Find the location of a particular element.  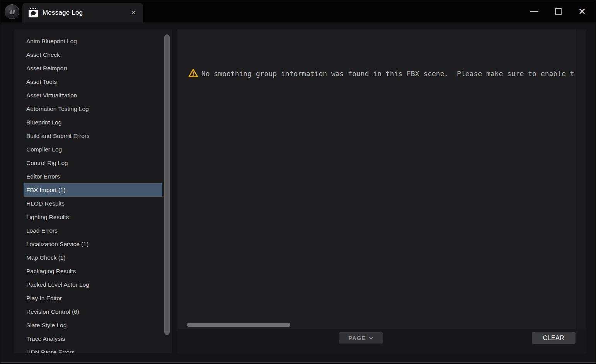

tab-message-log: Message Log ✕ is located at coordinates (83, 13).